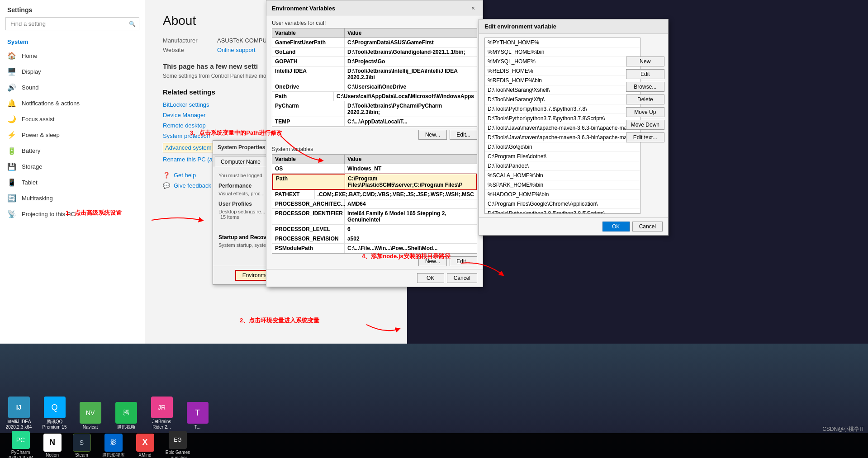  What do you see at coordinates (563, 156) in the screenshot?
I see `env-item-12: C:\Program Files\dotnet\` at bounding box center [563, 156].